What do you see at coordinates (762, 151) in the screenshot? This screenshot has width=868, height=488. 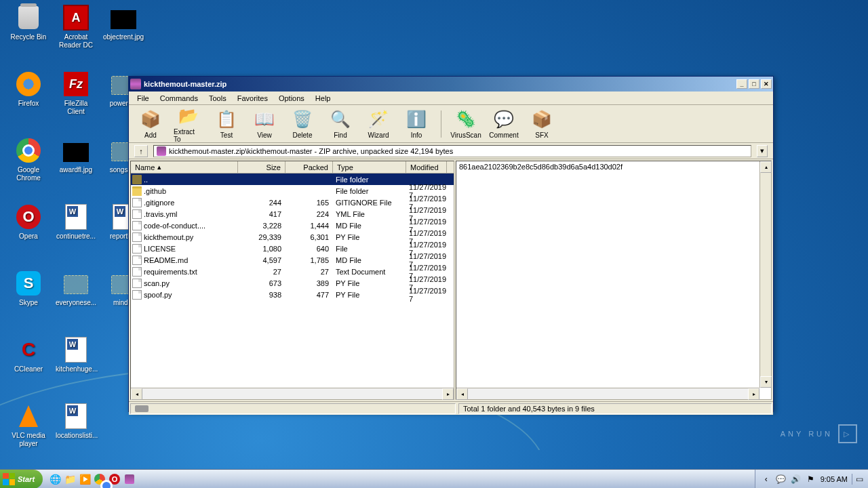 I see `path-dropdown-button: ▾` at bounding box center [762, 151].